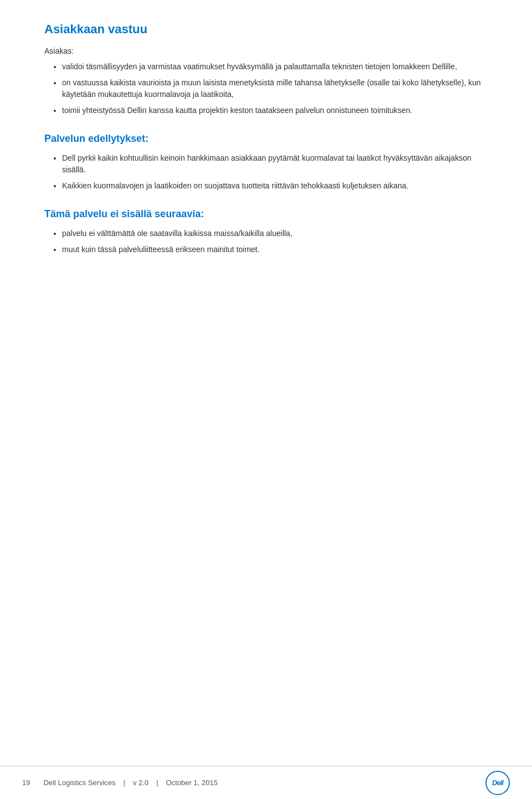  What do you see at coordinates (275, 89) in the screenshot?
I see `main-bullet-list: validoi täsmällisyyden ja varmistaa vaat…` at bounding box center [275, 89].